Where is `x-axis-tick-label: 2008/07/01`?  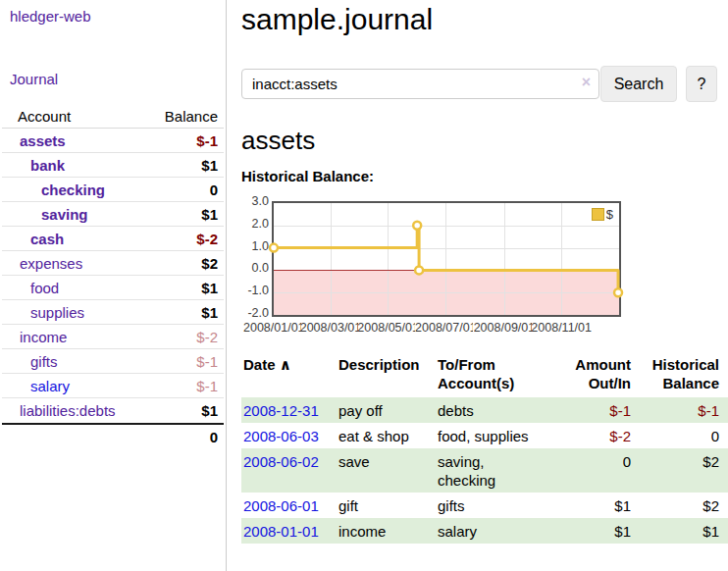 x-axis-tick-label: 2008/07/01 is located at coordinates (443, 328).